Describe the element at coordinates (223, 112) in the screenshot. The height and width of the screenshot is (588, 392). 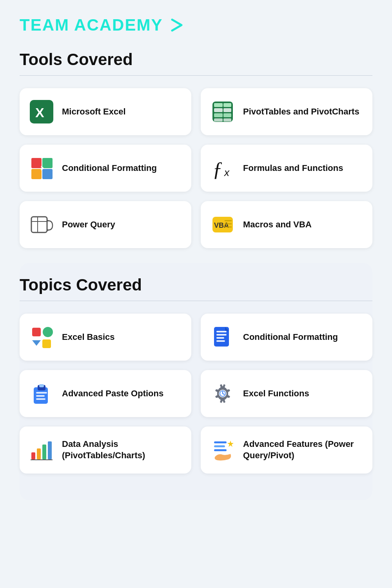
I see `pivottables-icon` at that location.